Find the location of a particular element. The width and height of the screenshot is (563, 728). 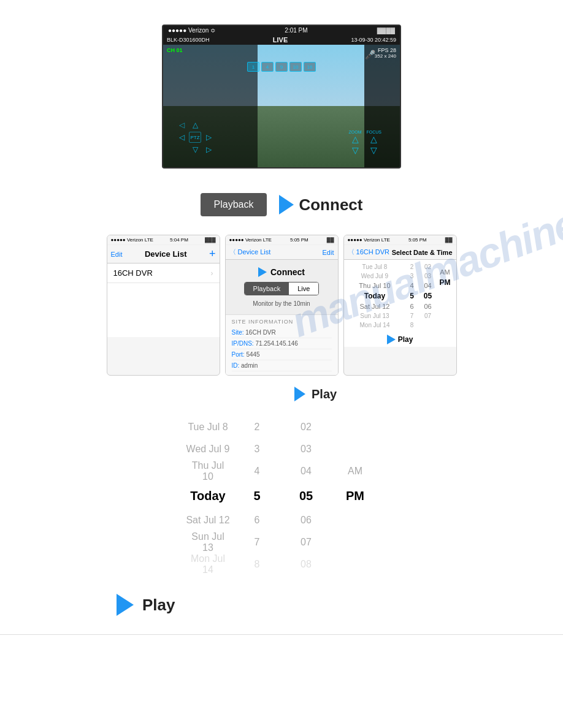

add-device-btn: + is located at coordinates (212, 254).